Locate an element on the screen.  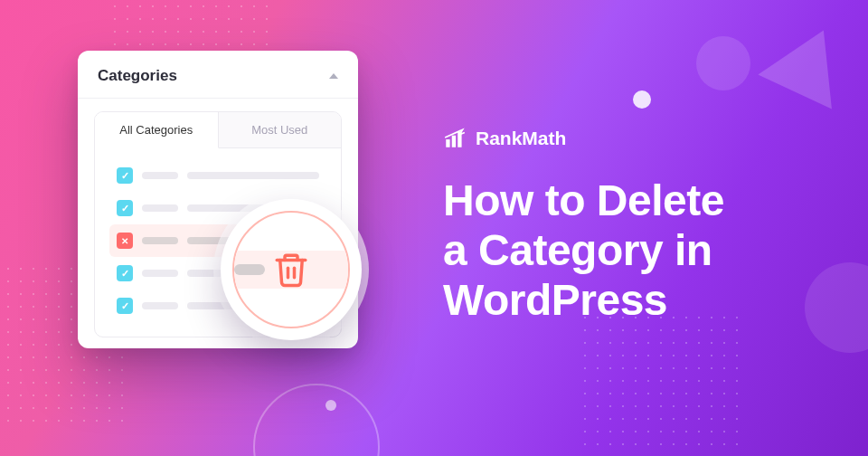
checkbox-delete-icon is located at coordinates (125, 241).